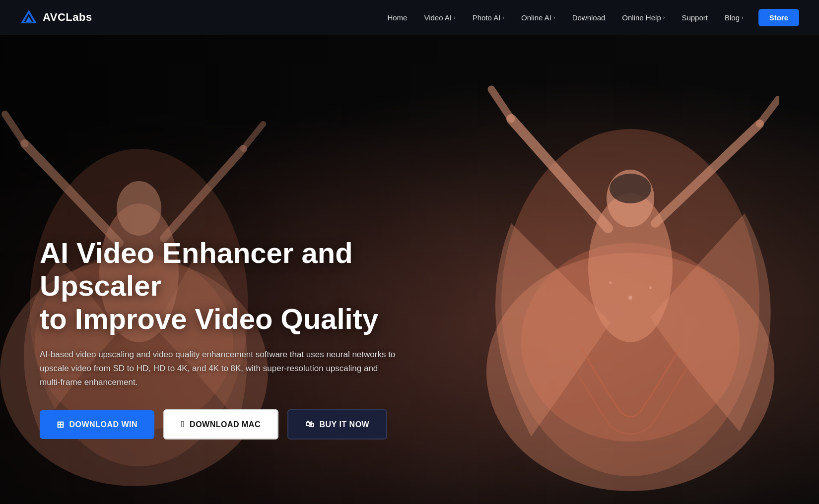 The height and width of the screenshot is (504, 819). I want to click on nav-item-video-ai: Video AI ›, so click(440, 18).